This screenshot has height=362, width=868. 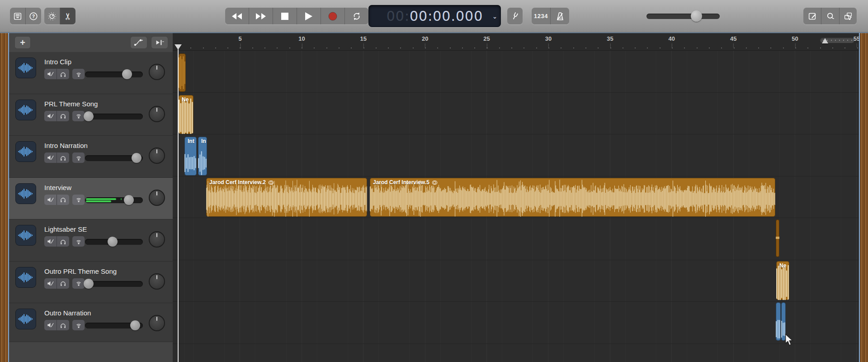 I want to click on add-track-button: +, so click(x=23, y=43).